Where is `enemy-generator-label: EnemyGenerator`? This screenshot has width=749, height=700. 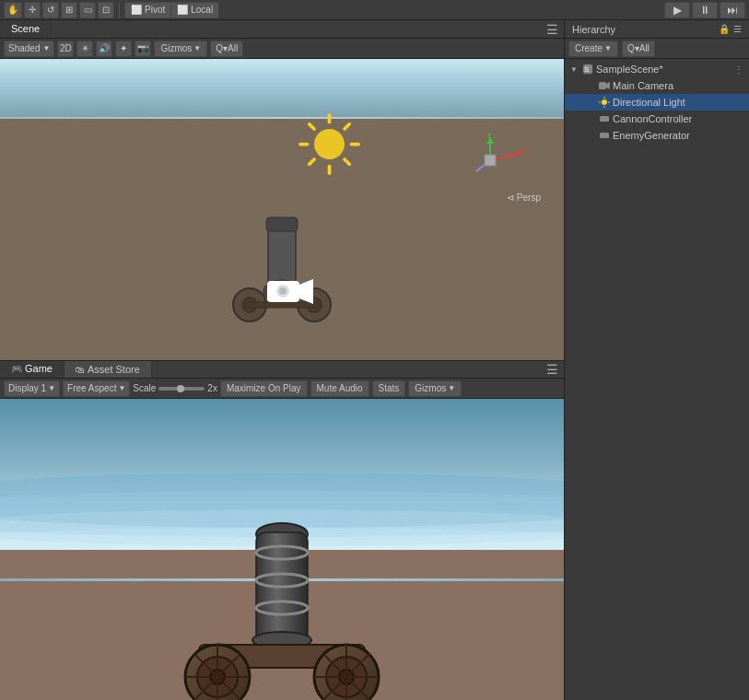
enemy-generator-label: EnemyGenerator is located at coordinates (679, 135).